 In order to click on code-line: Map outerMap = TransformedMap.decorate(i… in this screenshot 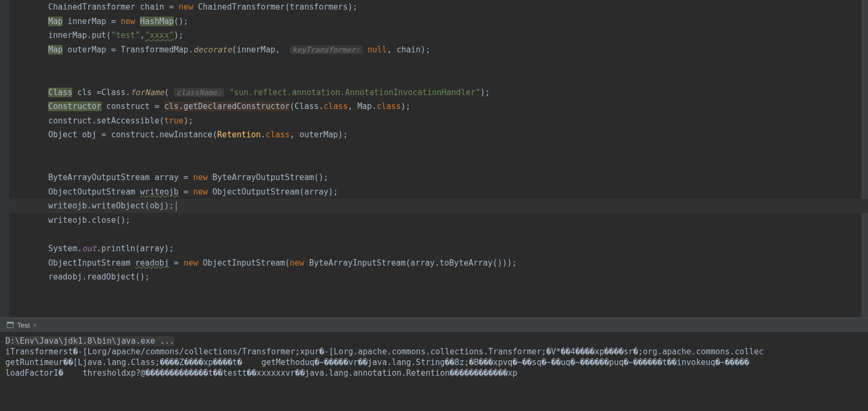, I will do `click(439, 50)`.